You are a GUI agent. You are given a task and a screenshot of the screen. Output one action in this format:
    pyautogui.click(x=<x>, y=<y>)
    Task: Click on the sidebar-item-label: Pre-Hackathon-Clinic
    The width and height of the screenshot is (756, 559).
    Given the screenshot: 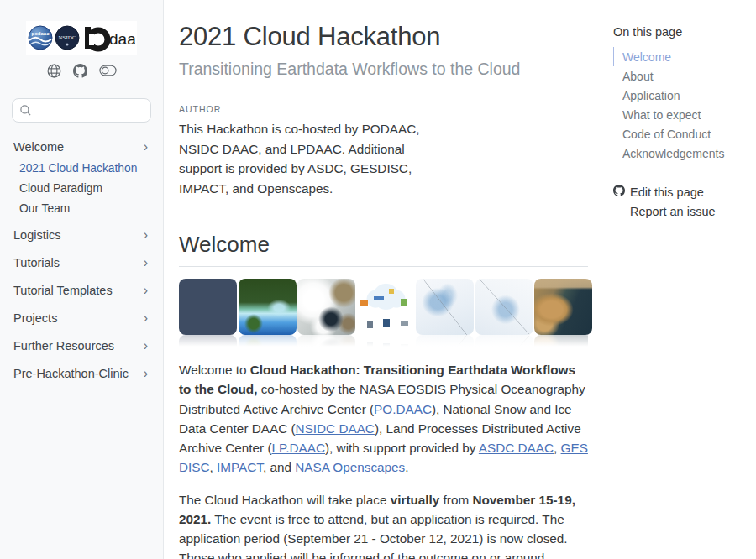 What is the action you would take?
    pyautogui.click(x=71, y=374)
    